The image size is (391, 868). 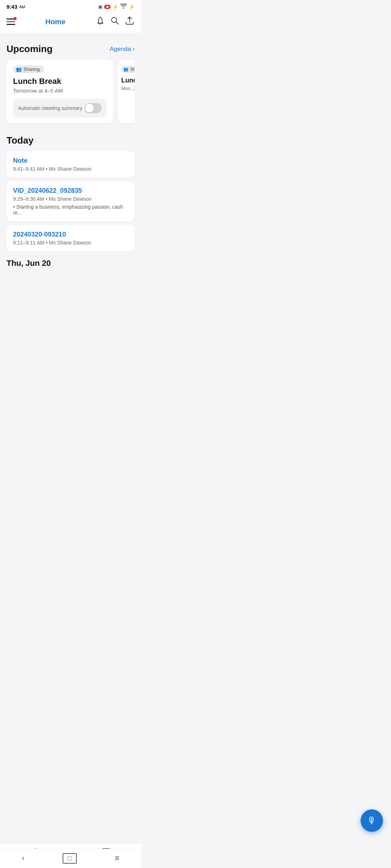 I want to click on sharing-icon-2: 👥, so click(x=126, y=69).